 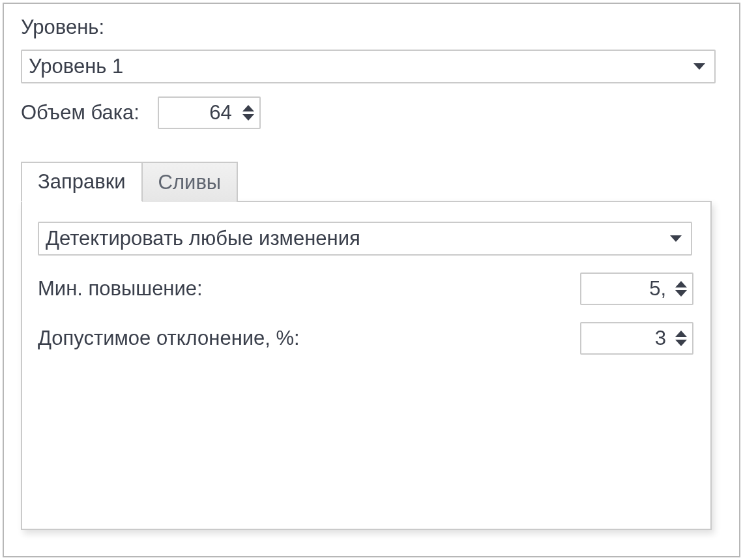 What do you see at coordinates (366, 338) in the screenshot?
I see `tolerance-row: Допустимое отклонение, %: 3` at bounding box center [366, 338].